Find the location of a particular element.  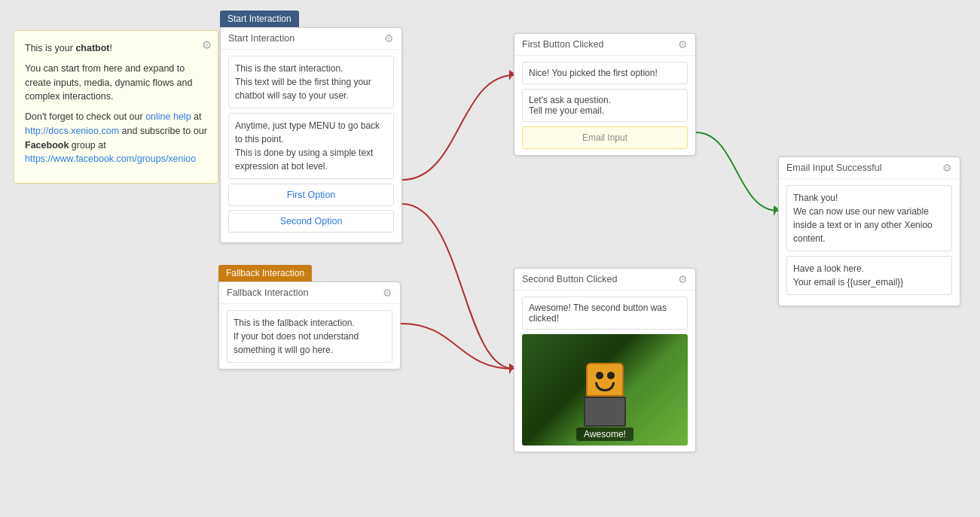

online-help-link: online help is located at coordinates (168, 117).